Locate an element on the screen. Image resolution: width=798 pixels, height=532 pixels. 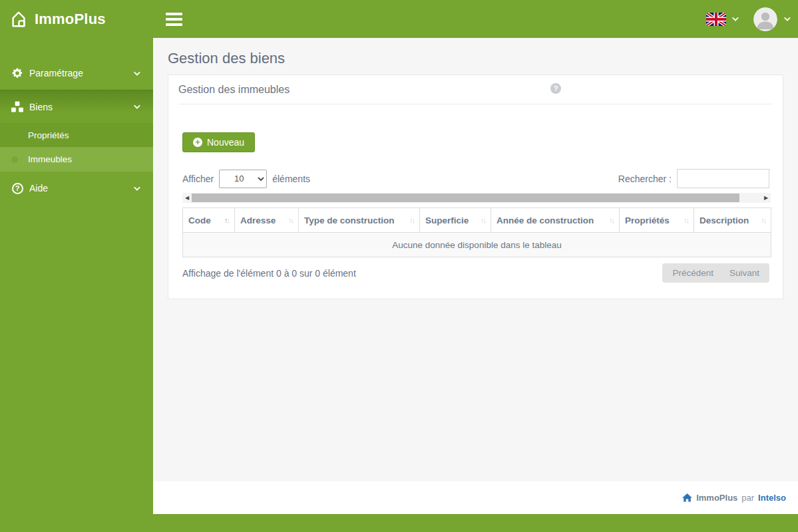
column-header-description: Description ↑↓ is located at coordinates (733, 221).